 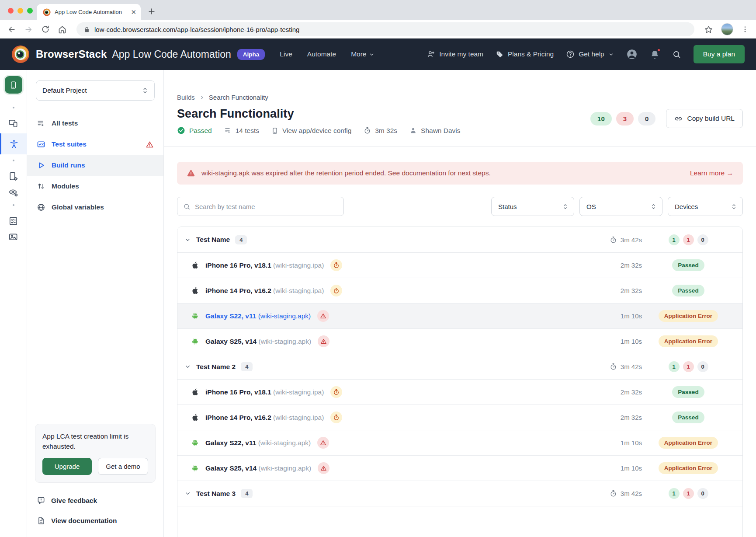 What do you see at coordinates (385, 29) in the screenshot?
I see `url-bar: low-code.browserstack.com/app-lca/sessio…` at bounding box center [385, 29].